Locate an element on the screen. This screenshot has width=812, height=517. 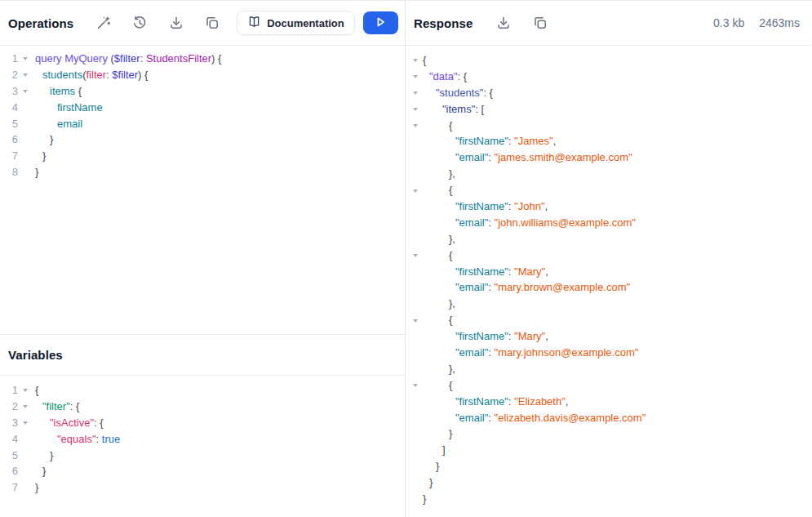
operations-title: Operations is located at coordinates (41, 23).